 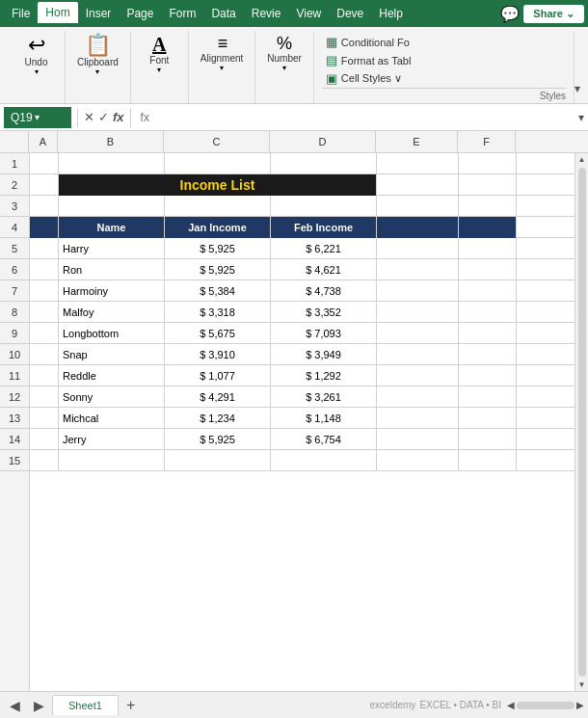 I want to click on cell-14c: $ 5,925, so click(x=218, y=439).